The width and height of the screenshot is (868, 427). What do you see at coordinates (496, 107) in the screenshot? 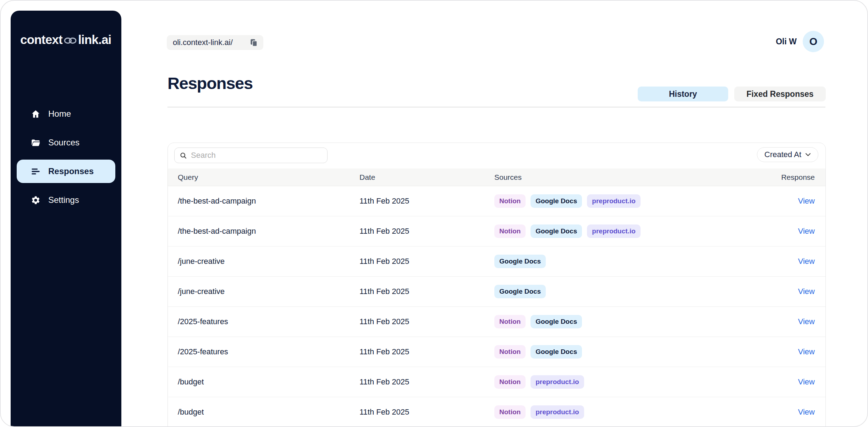
I see `header-divider` at bounding box center [496, 107].